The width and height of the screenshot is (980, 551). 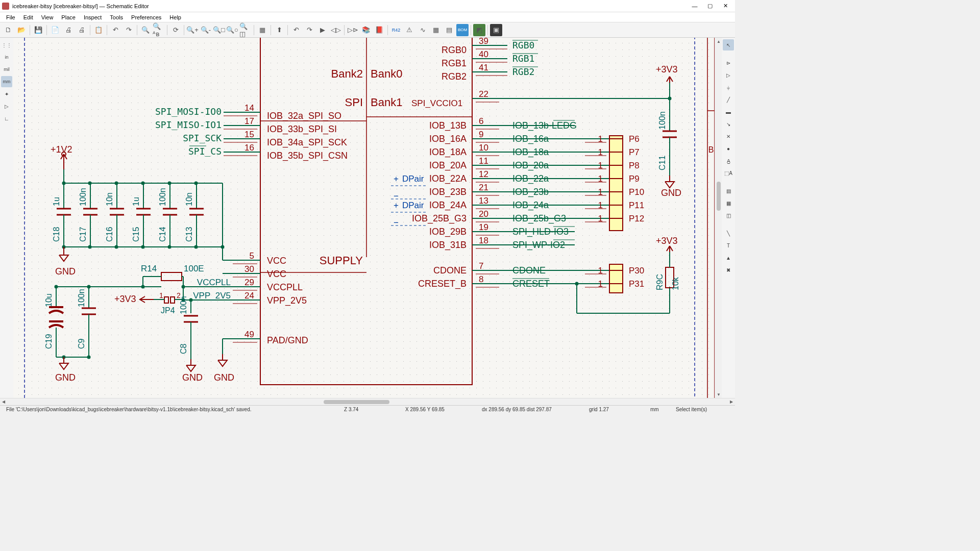 What do you see at coordinates (368, 409) in the screenshot?
I see `status-bar: File 'C:\Users\jon\Downloads\kicad_bugs\…` at bounding box center [368, 409].